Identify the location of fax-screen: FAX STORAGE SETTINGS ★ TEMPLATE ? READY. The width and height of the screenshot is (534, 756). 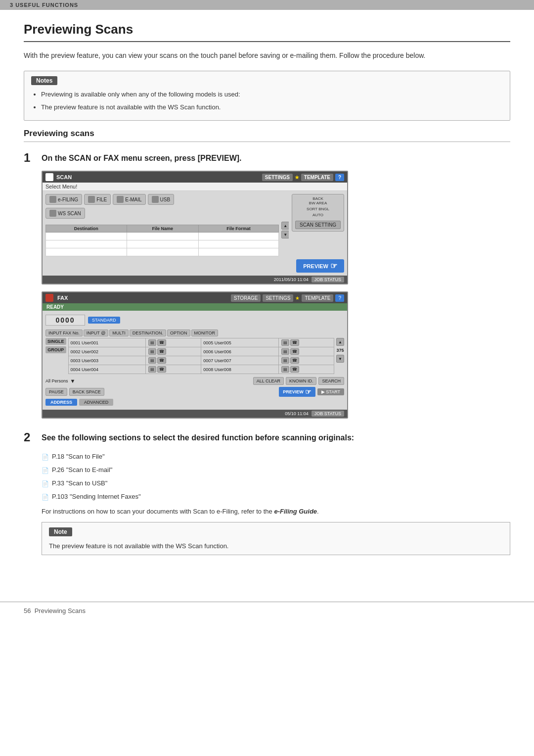
(195, 355).